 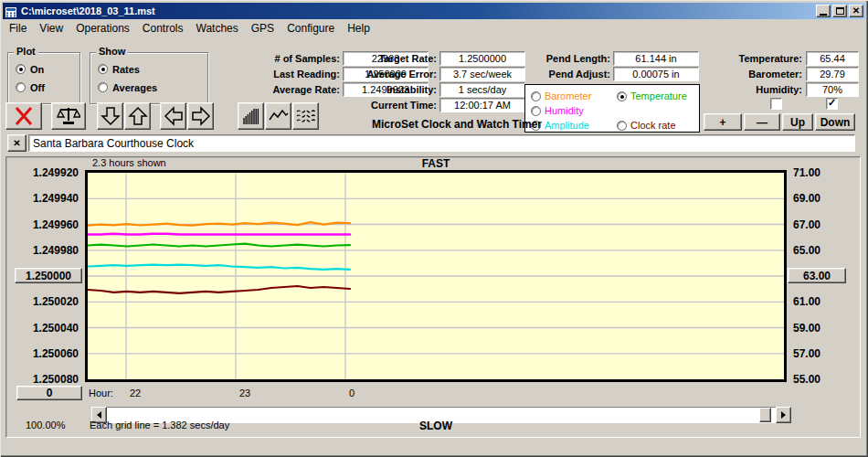 I want to click on humidity-value: 70%, so click(x=832, y=90).